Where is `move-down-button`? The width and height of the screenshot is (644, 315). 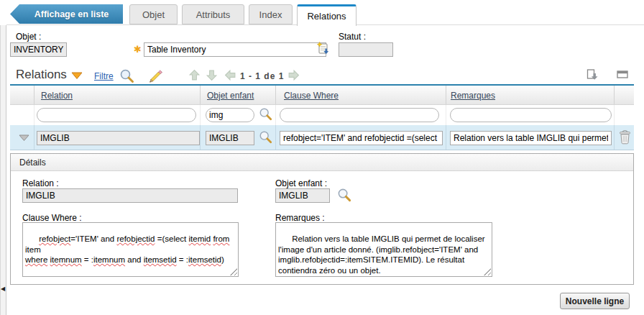
move-down-button is located at coordinates (211, 75).